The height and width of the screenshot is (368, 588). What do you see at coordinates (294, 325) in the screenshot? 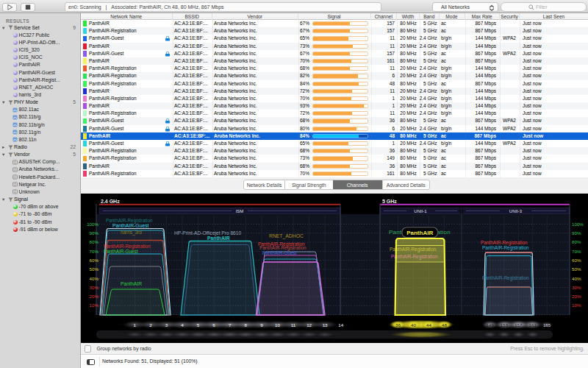
I see `svg-text: 11` at bounding box center [294, 325].